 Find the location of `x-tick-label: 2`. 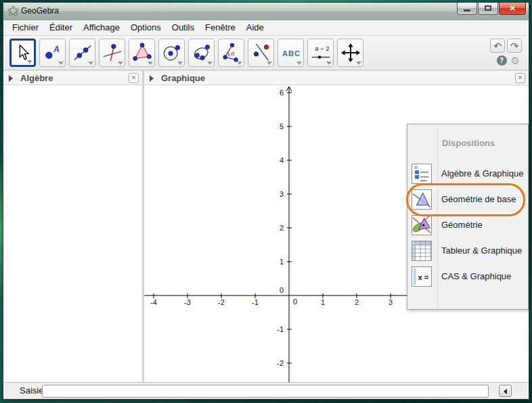

x-tick-label: 2 is located at coordinates (357, 302).